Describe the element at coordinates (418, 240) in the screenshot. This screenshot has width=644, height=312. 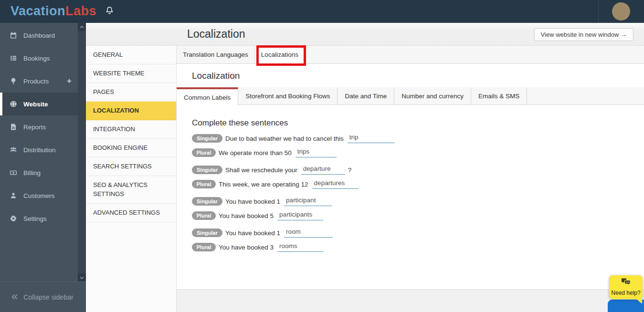
I see `sentence-group-room: Singular You have booked 1 room Plural Y…` at that location.